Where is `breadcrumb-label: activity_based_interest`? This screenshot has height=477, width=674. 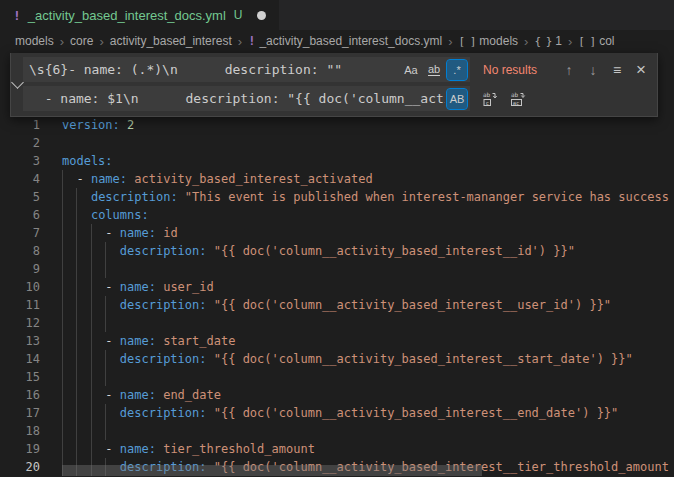 breadcrumb-label: activity_based_interest is located at coordinates (171, 41).